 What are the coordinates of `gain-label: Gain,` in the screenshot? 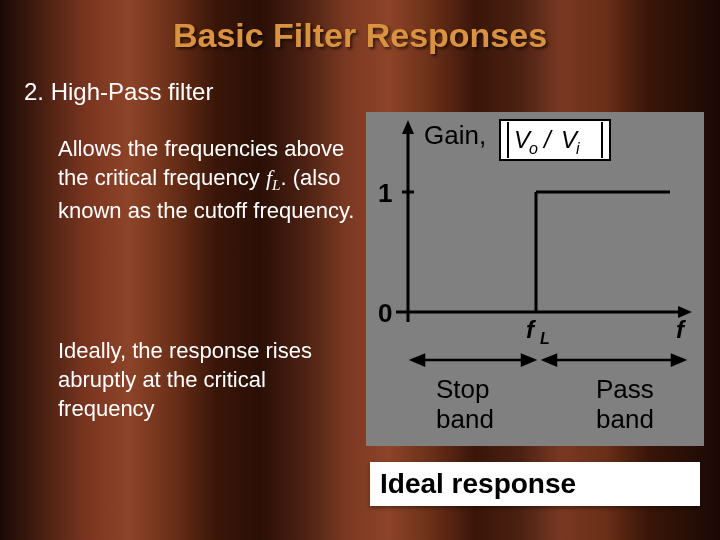 It's located at (455, 135).